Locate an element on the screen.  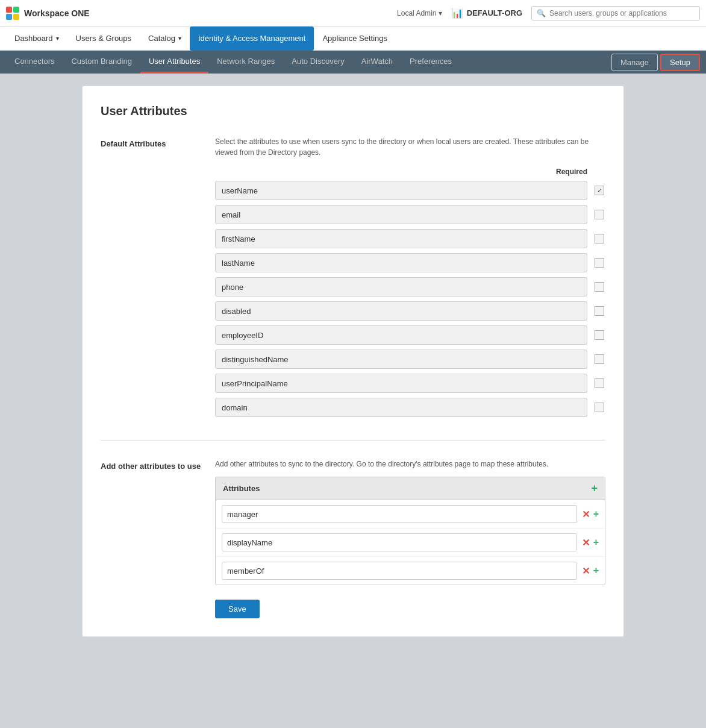
custom-attr-input-memberof is located at coordinates (399, 571).